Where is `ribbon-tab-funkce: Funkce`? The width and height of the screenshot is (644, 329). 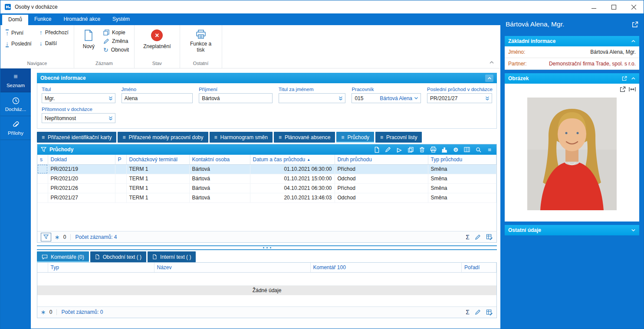 ribbon-tab-funkce: Funkce is located at coordinates (43, 19).